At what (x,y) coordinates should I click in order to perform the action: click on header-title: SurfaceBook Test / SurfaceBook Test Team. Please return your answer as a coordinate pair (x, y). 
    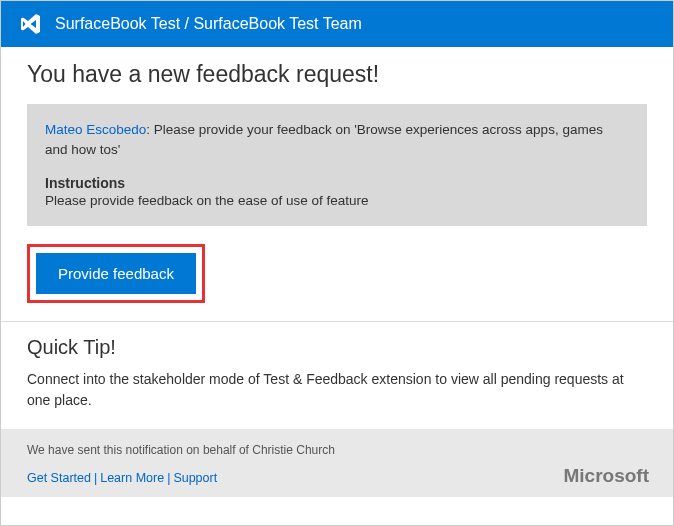
    Looking at the image, I should click on (208, 24).